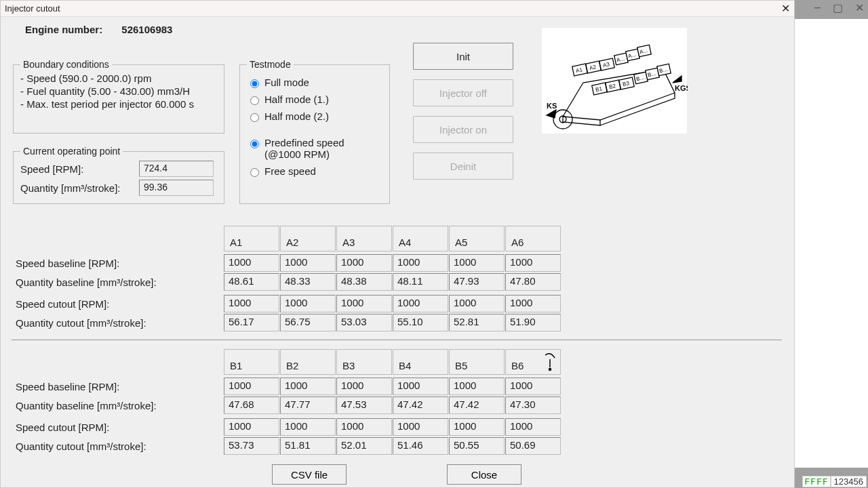 This screenshot has height=488, width=868. I want to click on cell-B4-qty-cutout: 51.46, so click(420, 446).